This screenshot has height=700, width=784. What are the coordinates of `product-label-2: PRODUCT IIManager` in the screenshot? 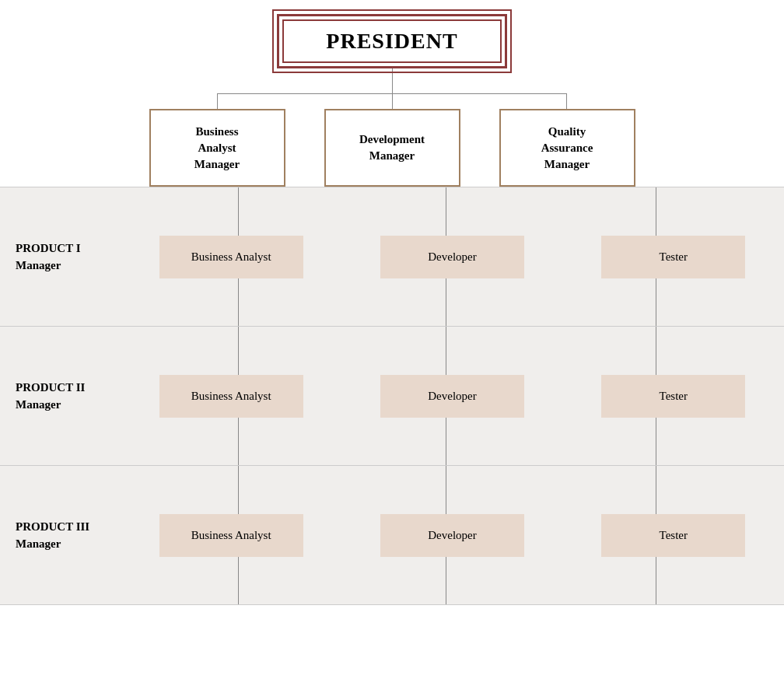 It's located at (61, 397).